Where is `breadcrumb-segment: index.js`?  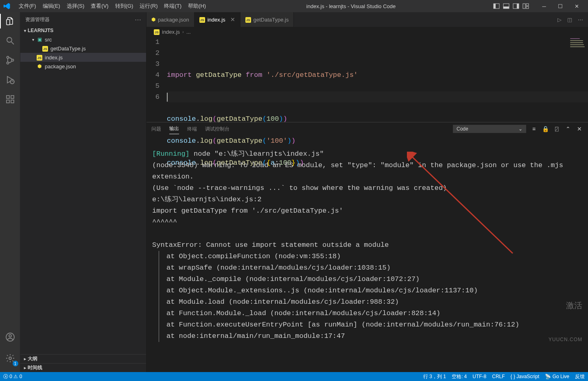
breadcrumb-segment: index.js is located at coordinates (171, 32).